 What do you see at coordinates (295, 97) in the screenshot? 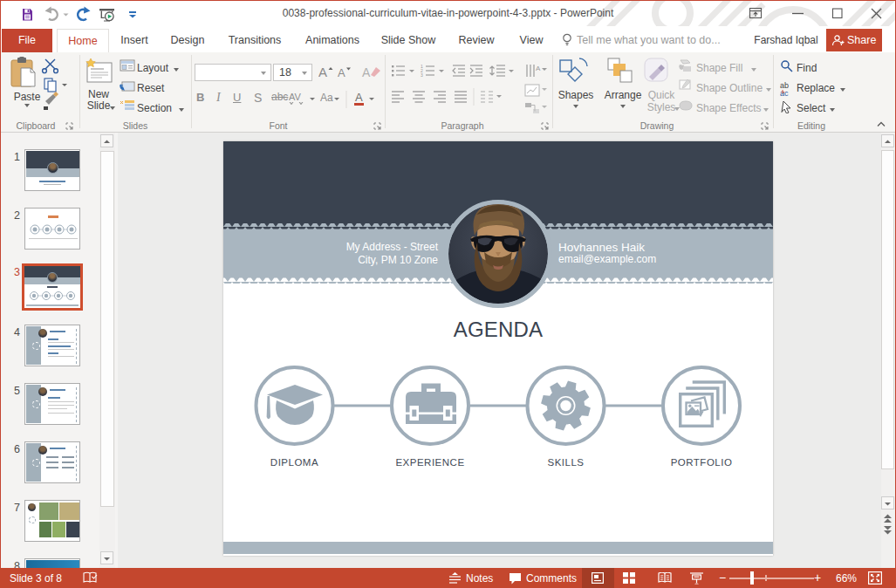
I see `svg-text: AV` at bounding box center [295, 97].